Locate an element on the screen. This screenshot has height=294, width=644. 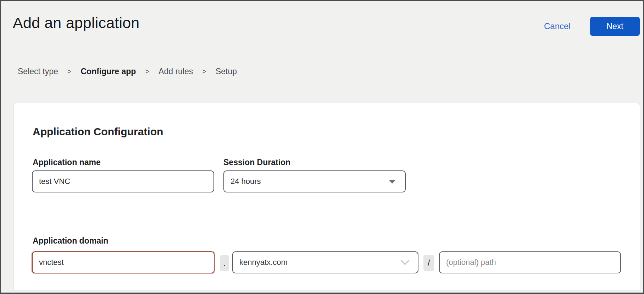
breadcrumb-step-configure-app: Configure app is located at coordinates (108, 72).